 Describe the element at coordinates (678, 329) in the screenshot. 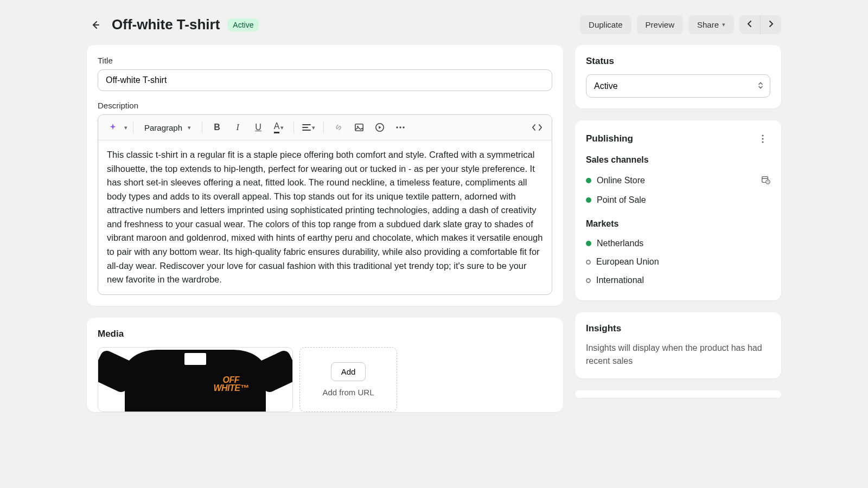

I see `insights-label: Insights` at that location.